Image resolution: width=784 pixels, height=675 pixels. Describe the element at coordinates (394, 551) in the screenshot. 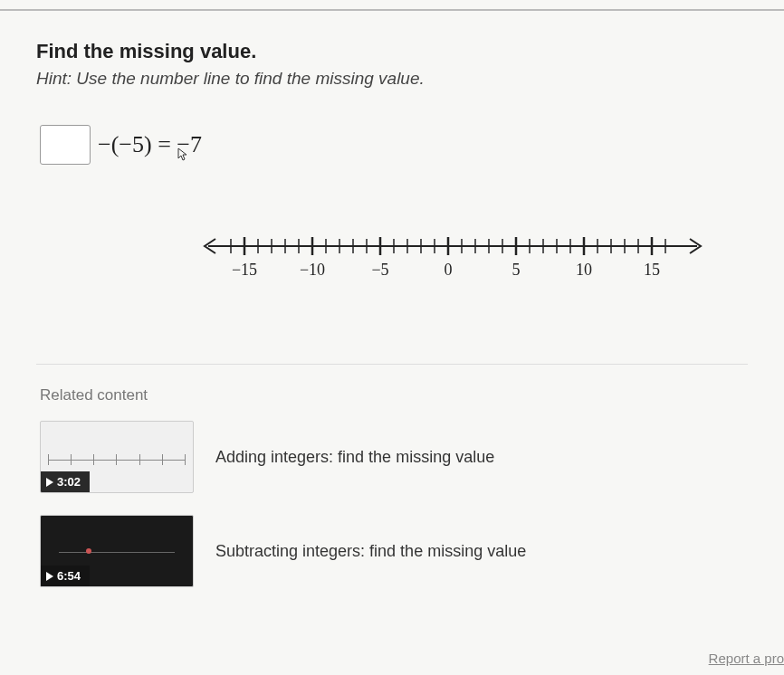

I see `related-video-2: 6:54 Subtracting integers: find the miss…` at that location.